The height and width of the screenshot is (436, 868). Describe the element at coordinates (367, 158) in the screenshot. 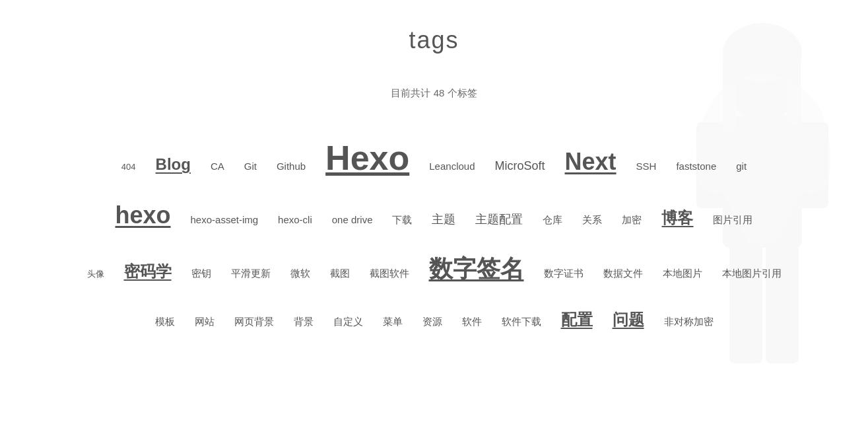

I see `tag-Hexo: Hexo` at that location.